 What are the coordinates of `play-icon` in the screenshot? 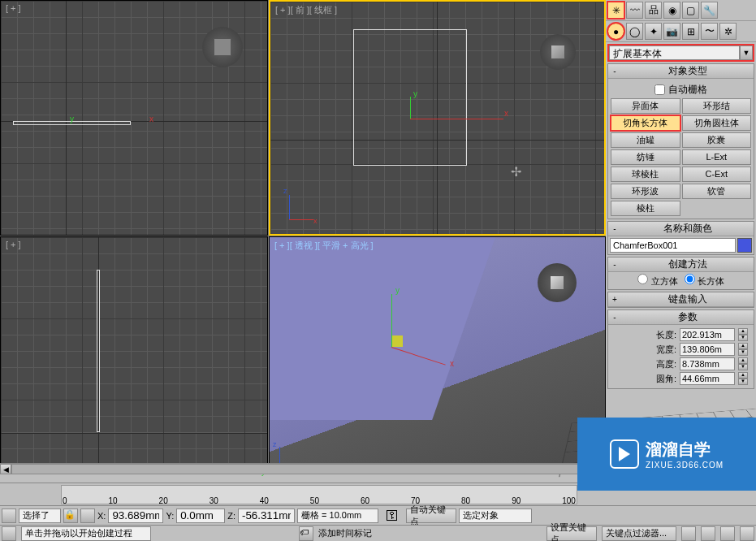 It's located at (624, 454).